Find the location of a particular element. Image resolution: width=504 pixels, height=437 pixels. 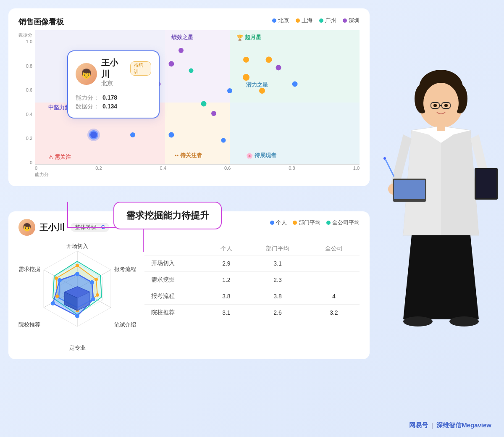

callout-box: 需求挖掘能力待提升 is located at coordinates (168, 216).